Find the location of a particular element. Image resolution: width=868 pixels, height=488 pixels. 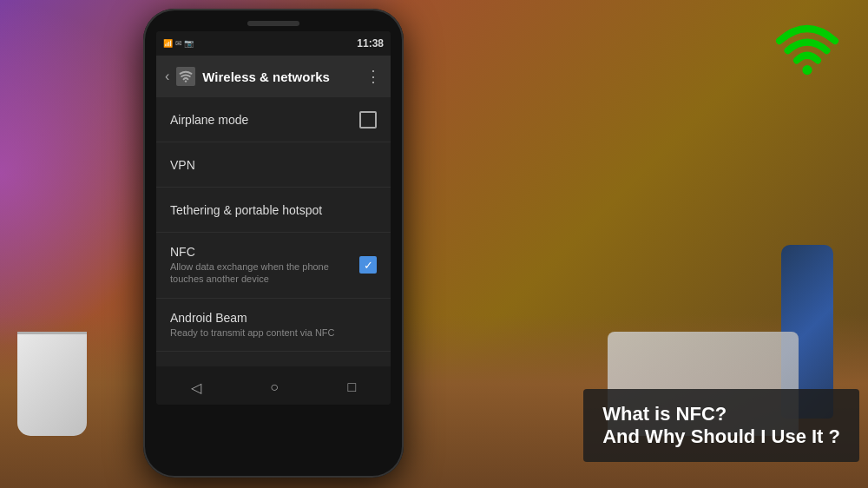

cup is located at coordinates (52, 384).